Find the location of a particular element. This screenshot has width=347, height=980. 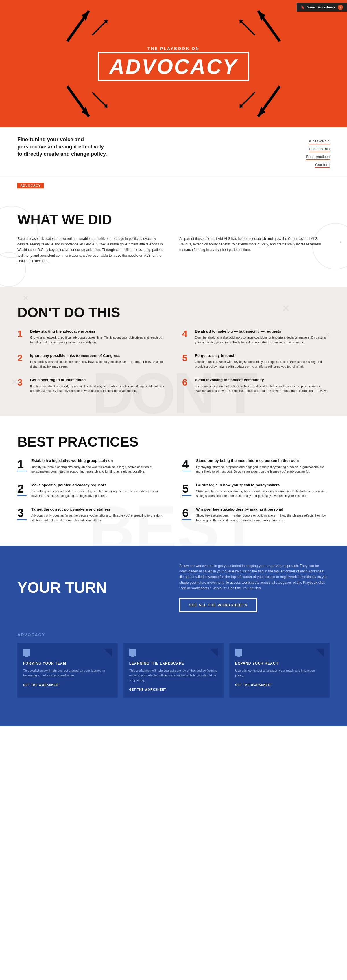

worksheet-desc-3: Use this worksheet to broaden your reach… is located at coordinates (280, 673).